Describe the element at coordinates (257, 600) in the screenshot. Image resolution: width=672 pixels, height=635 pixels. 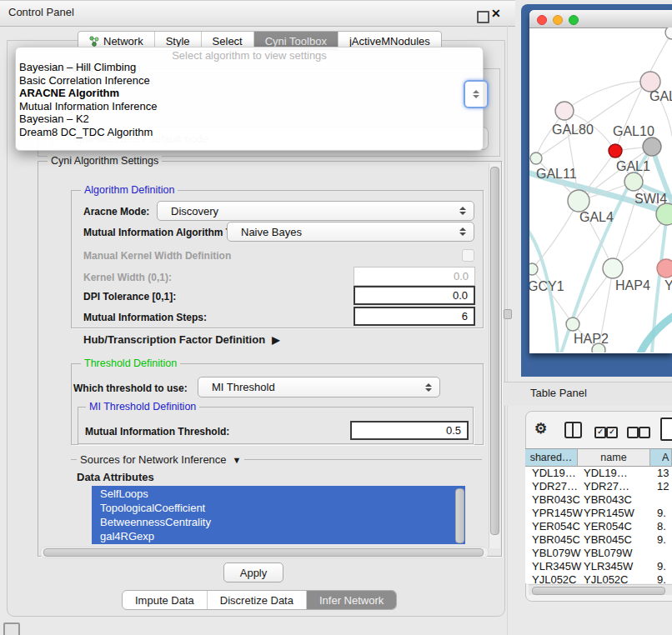
I see `tab-discretize-data: Discretize Data` at that location.